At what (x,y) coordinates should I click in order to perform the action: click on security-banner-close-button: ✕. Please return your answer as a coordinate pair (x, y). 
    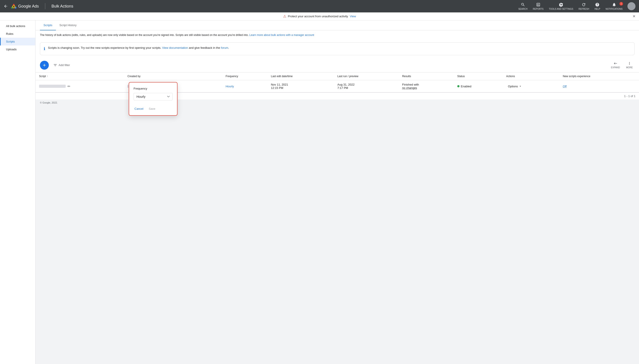
    Looking at the image, I should click on (634, 16).